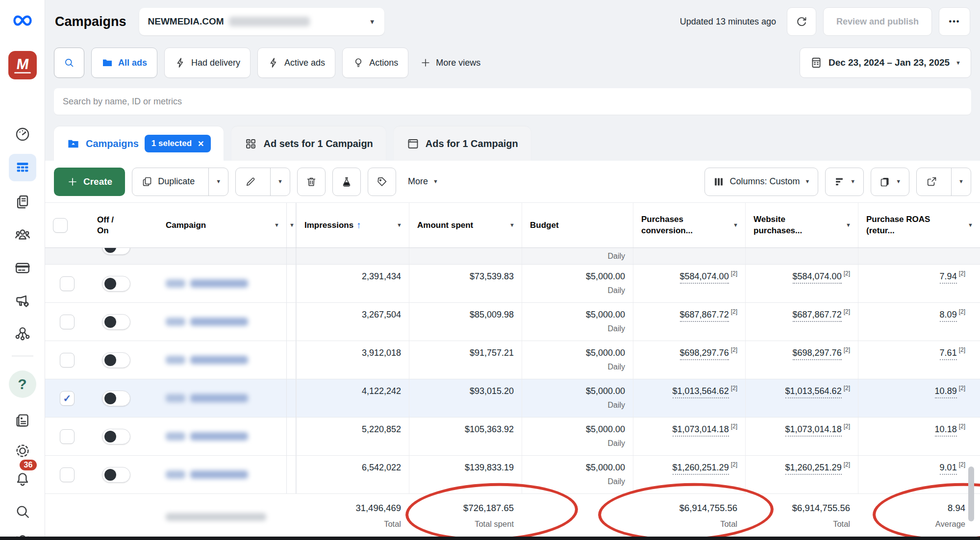 Image resolution: width=980 pixels, height=540 pixels. I want to click on reports-button: ▼, so click(890, 182).